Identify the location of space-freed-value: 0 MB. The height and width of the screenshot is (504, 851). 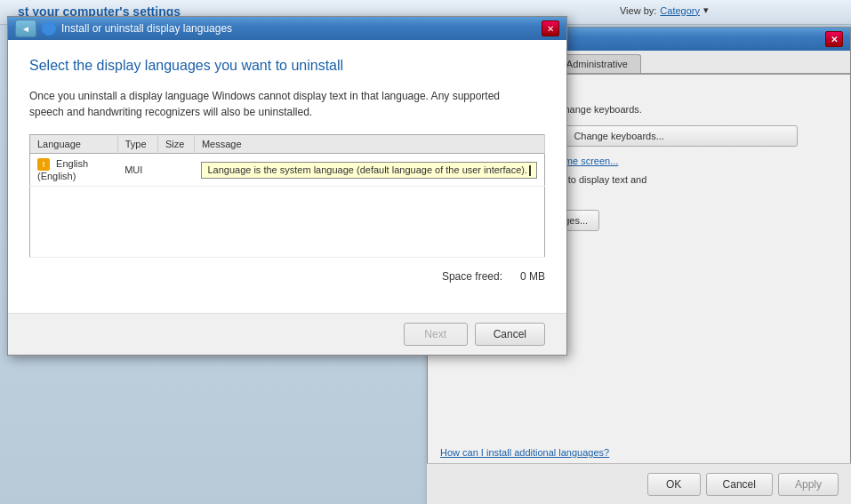
(533, 276).